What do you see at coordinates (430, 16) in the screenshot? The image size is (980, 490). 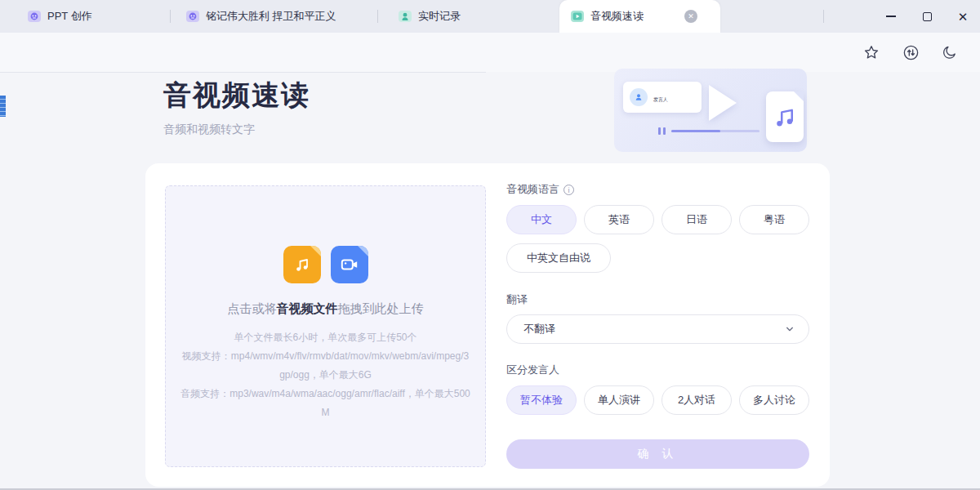 I see `tab-realtime-record: 实时记录` at bounding box center [430, 16].